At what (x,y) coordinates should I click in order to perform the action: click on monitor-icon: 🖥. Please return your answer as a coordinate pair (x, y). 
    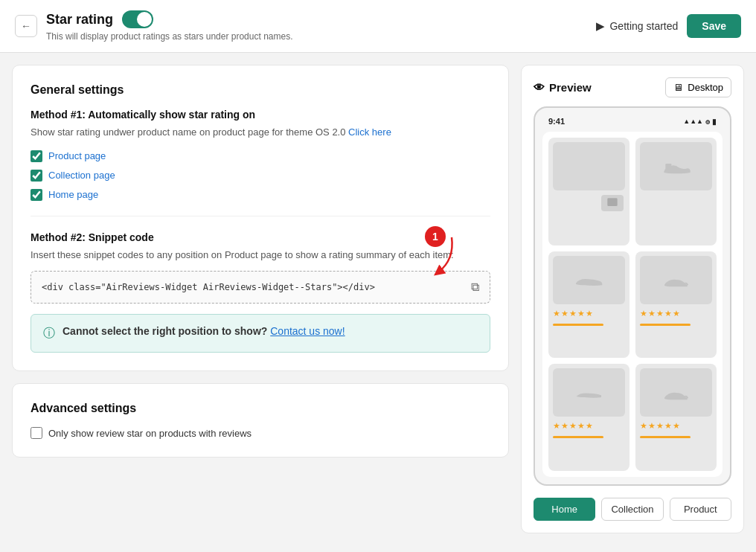
    Looking at the image, I should click on (679, 88).